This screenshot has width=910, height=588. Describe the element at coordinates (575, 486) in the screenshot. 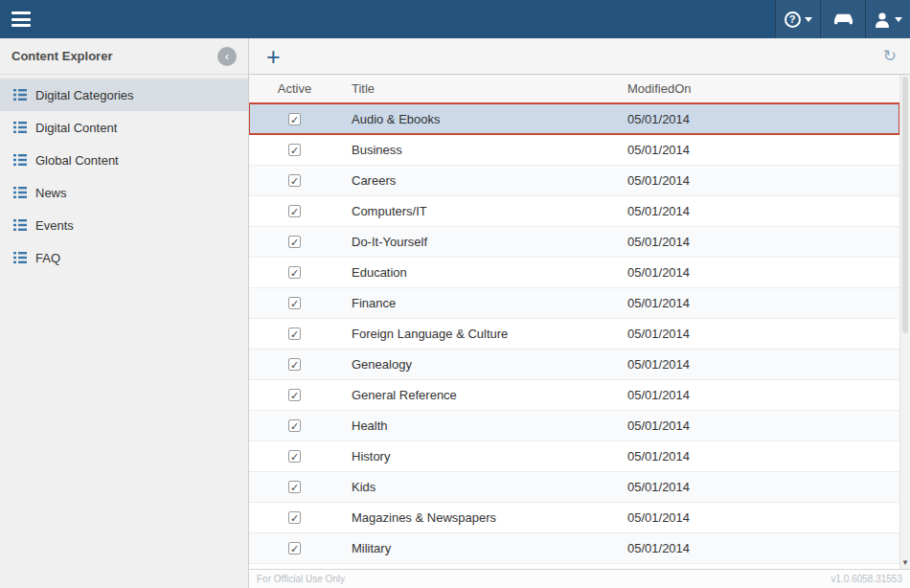

I see `table-row: ✓Kids05/01/2014` at that location.